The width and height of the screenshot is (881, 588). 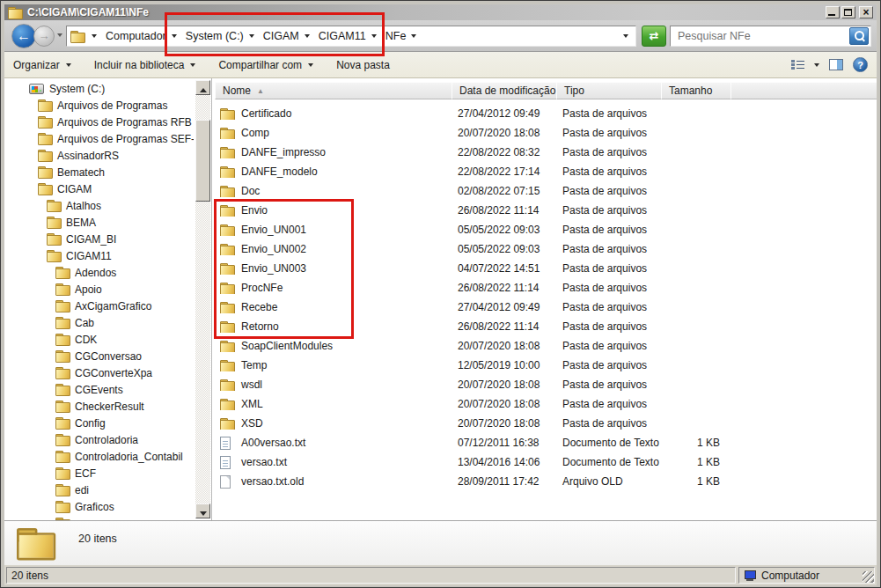 I want to click on file-row-envio-un002: Envio_UN00205/05/2022 09:03Pasta de arqu…, so click(x=546, y=249).